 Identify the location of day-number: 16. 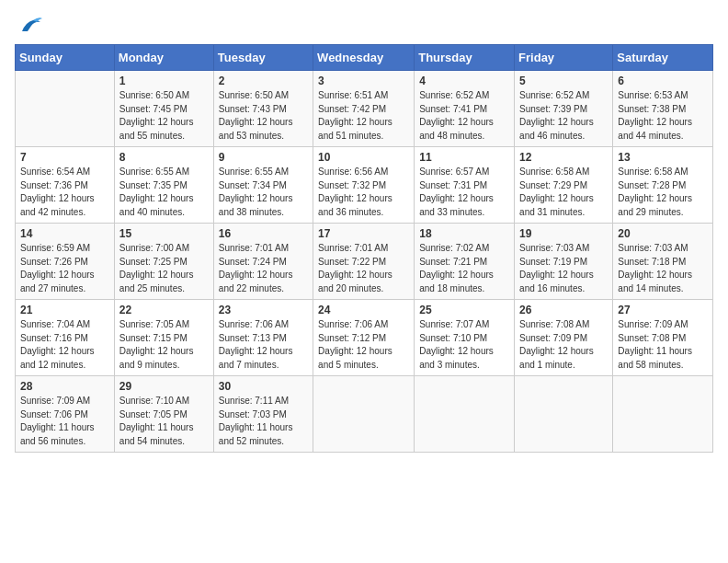
(263, 234).